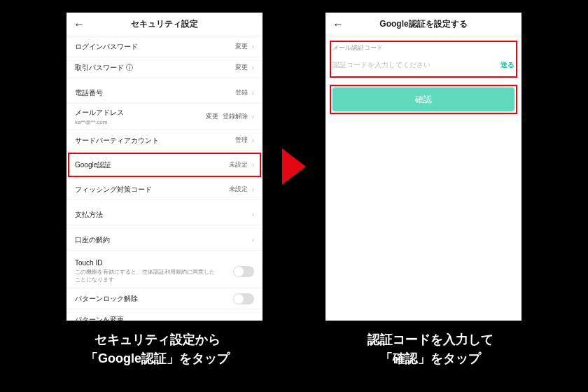 The image size is (588, 392). I want to click on row-trade-password: 取引パスワード ⓘ 変更›, so click(164, 68).